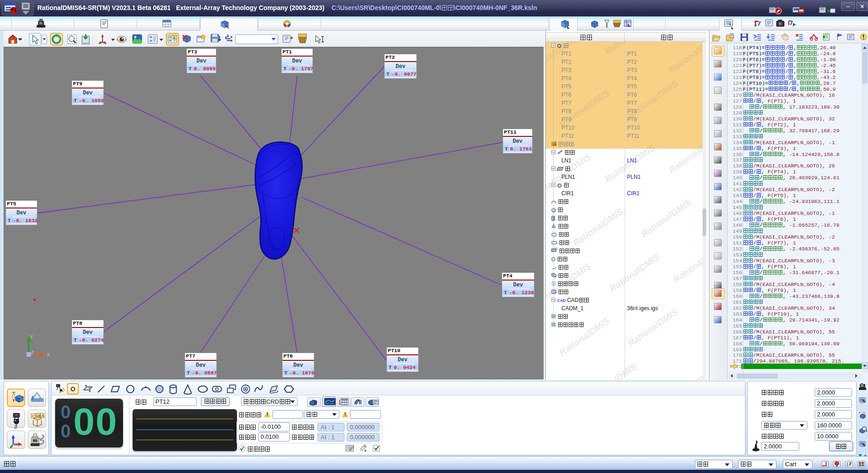 Image resolution: width=868 pixels, height=473 pixels. Describe the element at coordinates (48, 355) in the screenshot. I see `svg-text: X` at that location.